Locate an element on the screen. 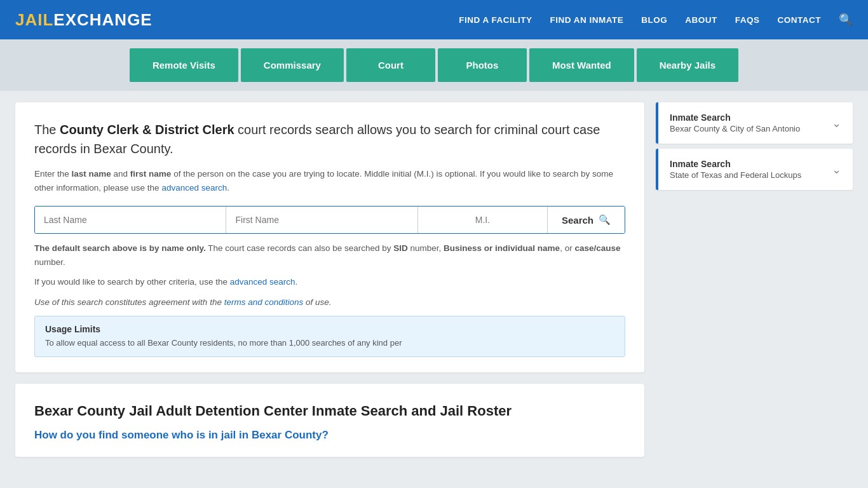  heading-bold: County Clerk & District Clerk is located at coordinates (147, 130).